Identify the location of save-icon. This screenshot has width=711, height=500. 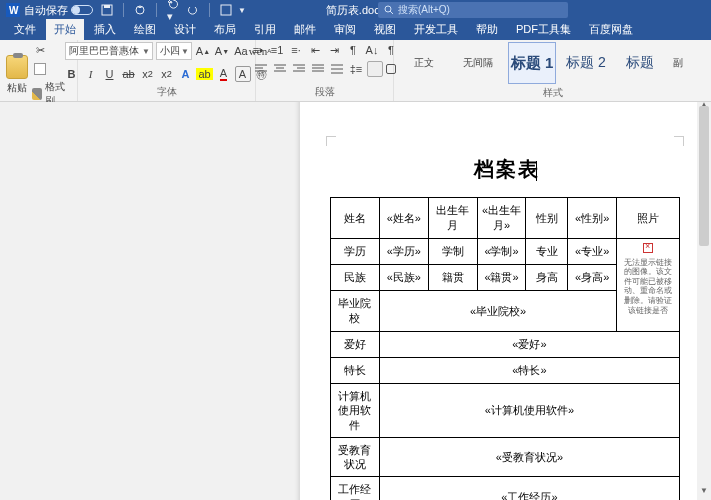
(107, 10).